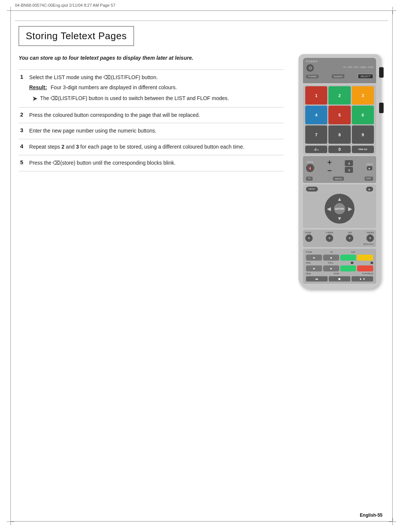 The image size is (403, 532). I want to click on transport-buttons: ⏮ ⏹ ⏵⏸, so click(340, 279).